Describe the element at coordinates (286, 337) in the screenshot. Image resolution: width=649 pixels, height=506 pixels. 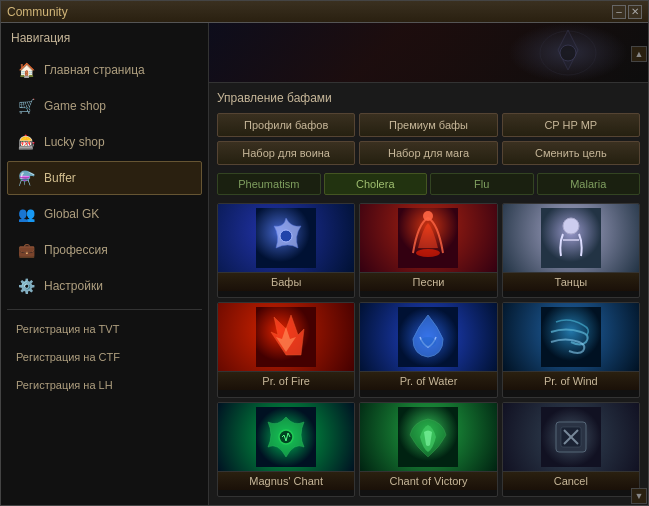
I see `buff-thumb-fire` at that location.